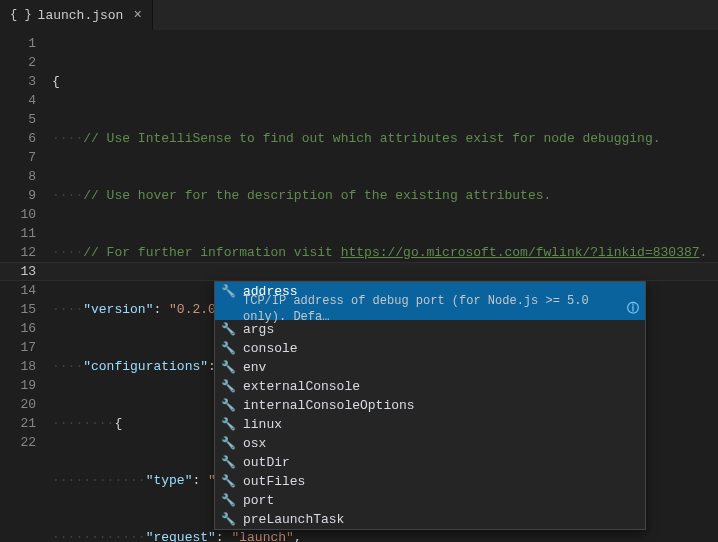 The image size is (718, 542). Describe the element at coordinates (430, 310) in the screenshot. I see `suggest-item-detail: TCP/IP address of debug port (for Node.j…` at that location.